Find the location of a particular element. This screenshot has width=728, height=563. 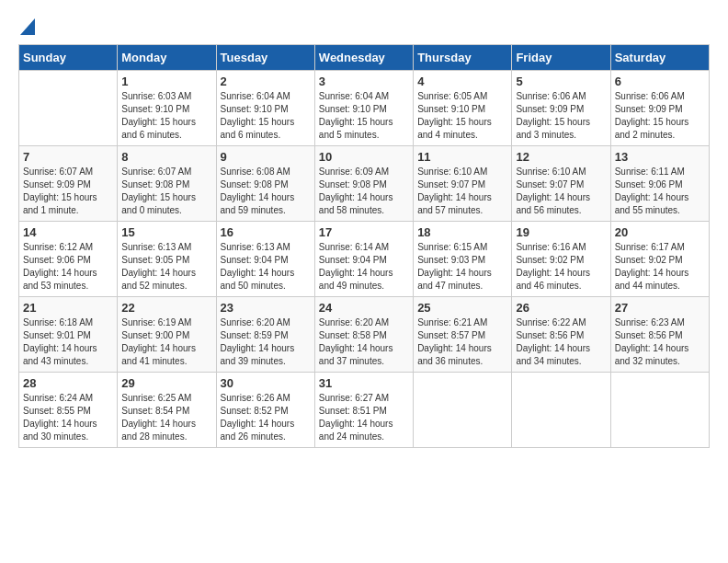

day-number: 27 is located at coordinates (660, 307).